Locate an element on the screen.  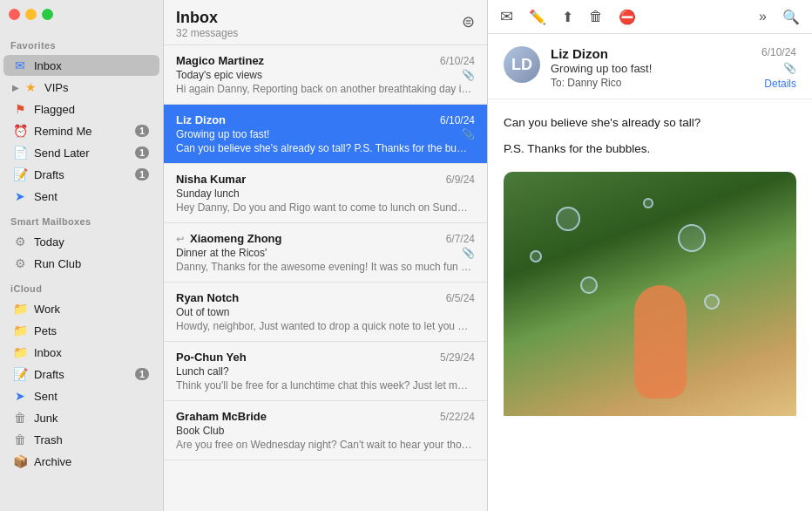
attachment-icon-2: 📎 is located at coordinates (469, 134).